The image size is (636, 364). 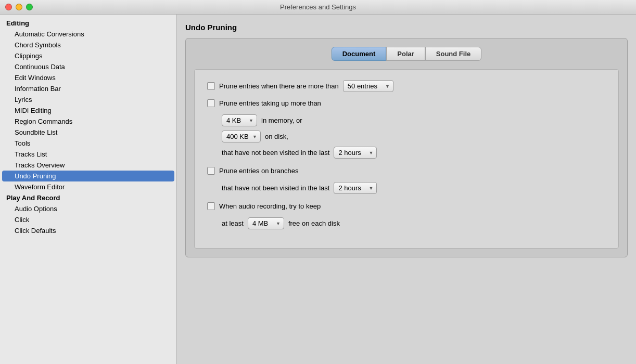 I want to click on minimize-button, so click(x=19, y=7).